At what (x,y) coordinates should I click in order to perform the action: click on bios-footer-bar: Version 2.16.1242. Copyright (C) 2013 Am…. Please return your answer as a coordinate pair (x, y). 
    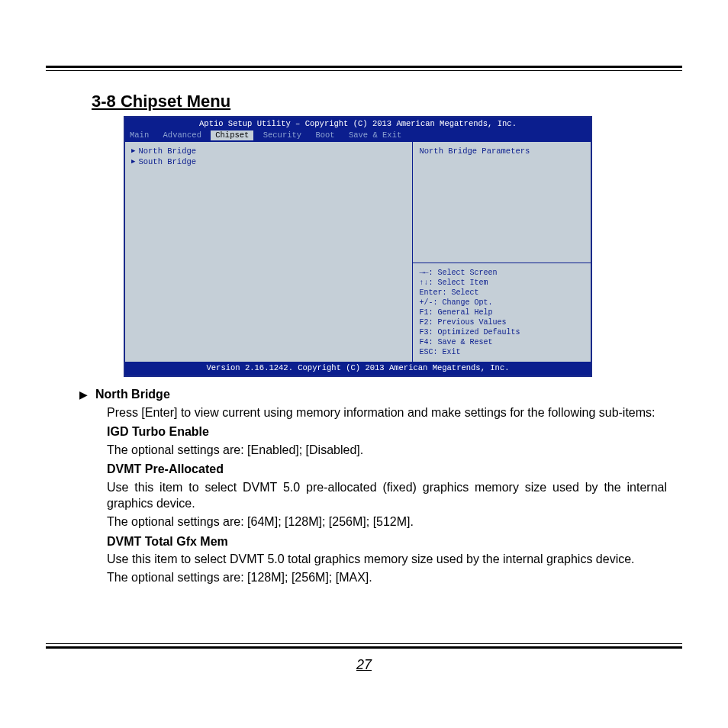
    Looking at the image, I should click on (358, 369).